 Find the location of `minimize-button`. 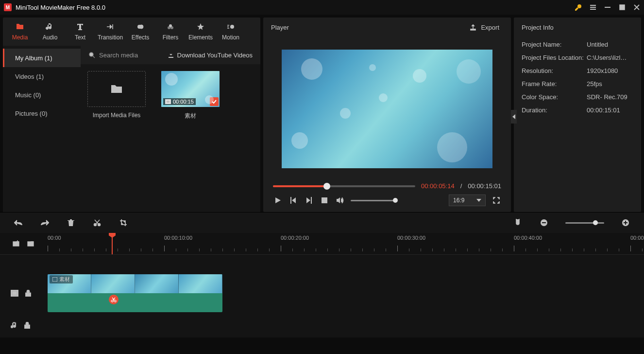

minimize-button is located at coordinates (608, 7).